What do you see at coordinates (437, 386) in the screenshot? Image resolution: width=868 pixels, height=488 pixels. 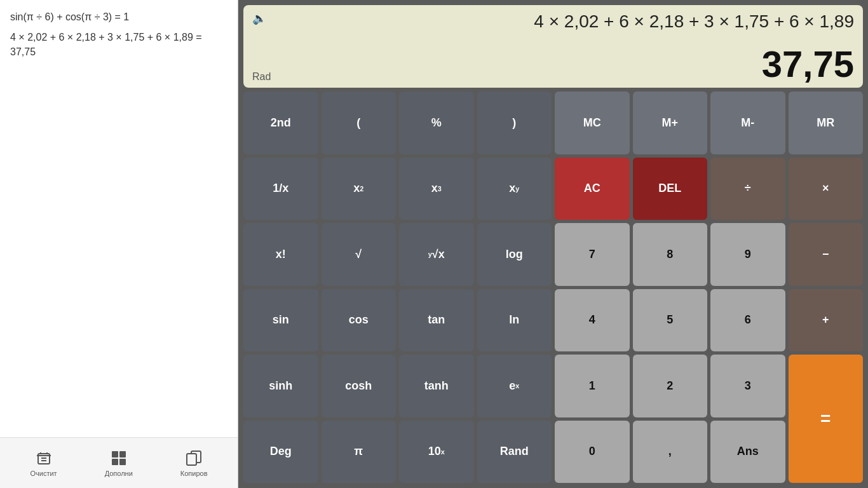 I see `btn-tanh: tanh` at bounding box center [437, 386].